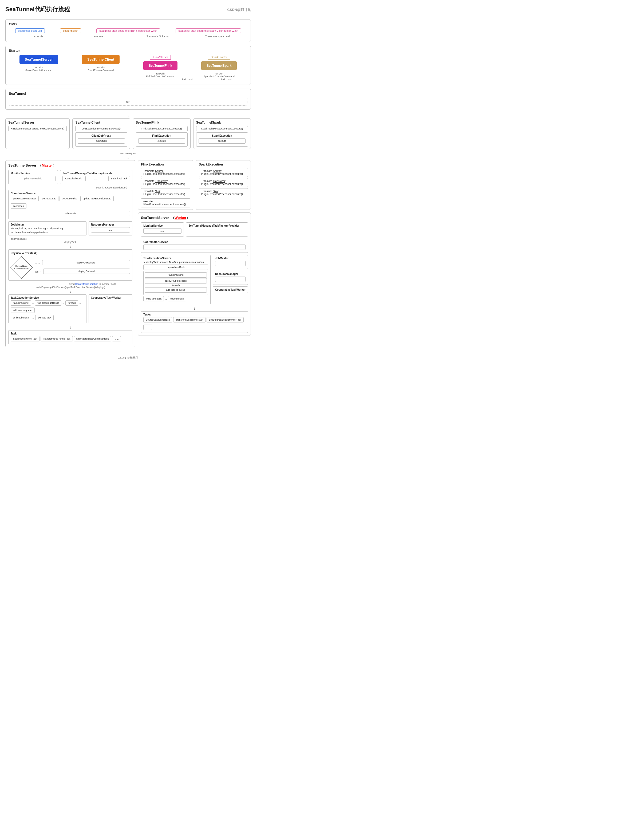 Image resolution: width=644 pixels, height=839 pixels. What do you see at coordinates (33, 179) in the screenshot?
I see `monitor-item: print: metrics info` at bounding box center [33, 179].